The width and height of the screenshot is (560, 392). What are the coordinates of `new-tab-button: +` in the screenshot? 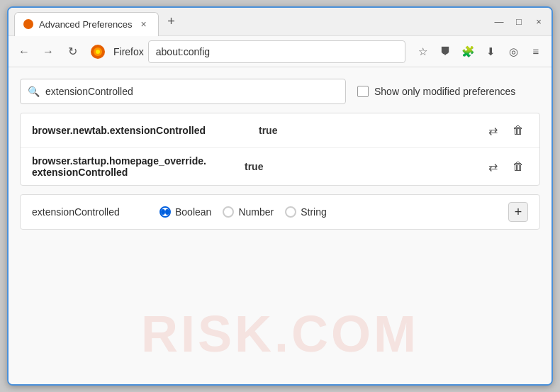 It's located at (172, 22).